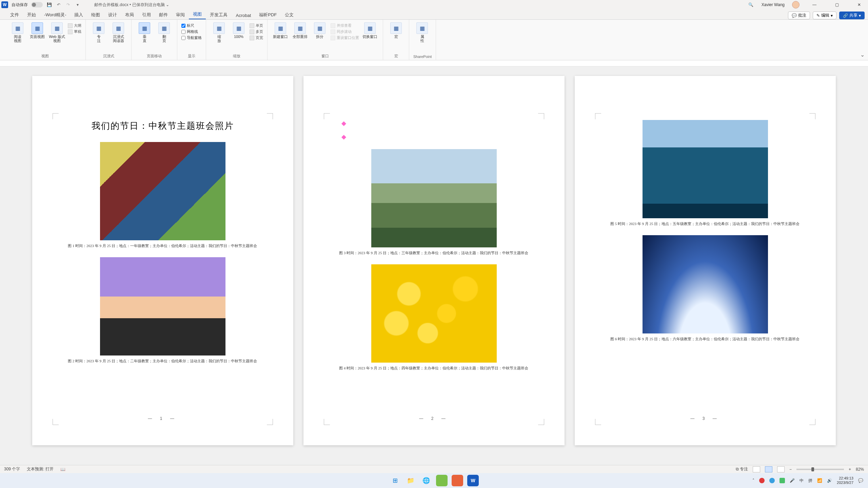 This screenshot has height=488, width=868. I want to click on print-layout-view-button, so click(769, 469).